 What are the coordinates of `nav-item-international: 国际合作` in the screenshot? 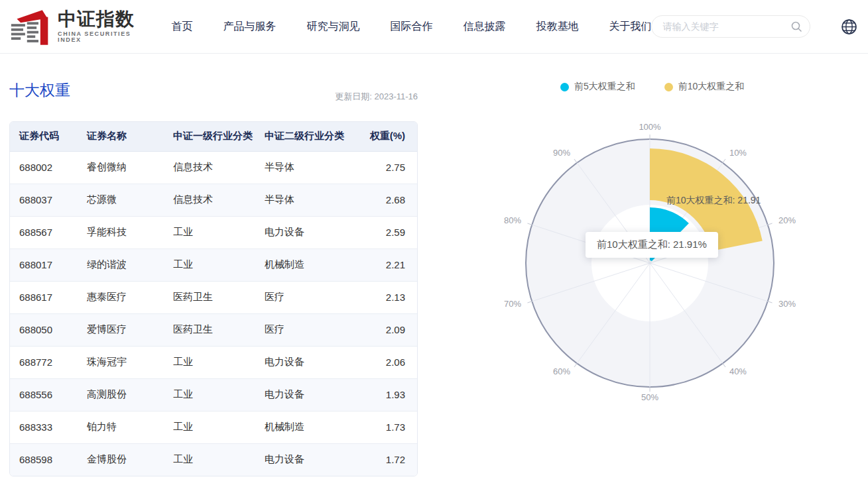 It's located at (411, 27).